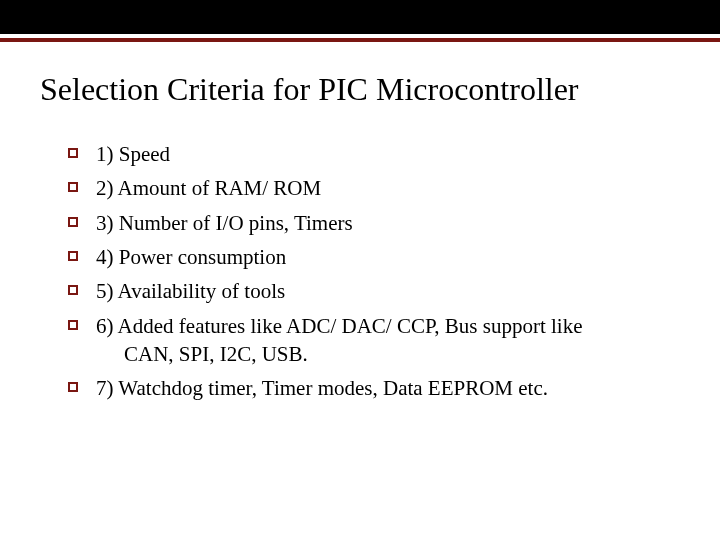 This screenshot has height=540, width=720. What do you see at coordinates (370, 90) in the screenshot?
I see `slide-title: Selection Criteria for PIC Microcontroll…` at bounding box center [370, 90].